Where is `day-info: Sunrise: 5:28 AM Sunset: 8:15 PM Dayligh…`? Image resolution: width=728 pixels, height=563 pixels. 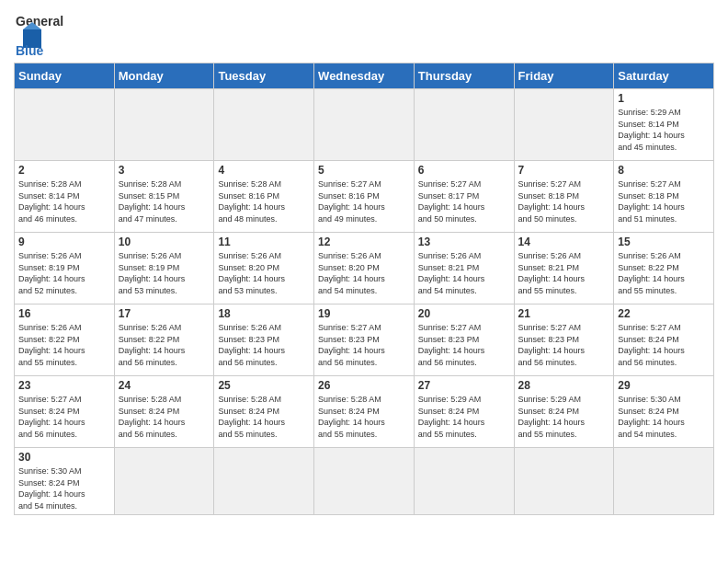 day-info: Sunrise: 5:28 AM Sunset: 8:15 PM Dayligh… is located at coordinates (165, 201).